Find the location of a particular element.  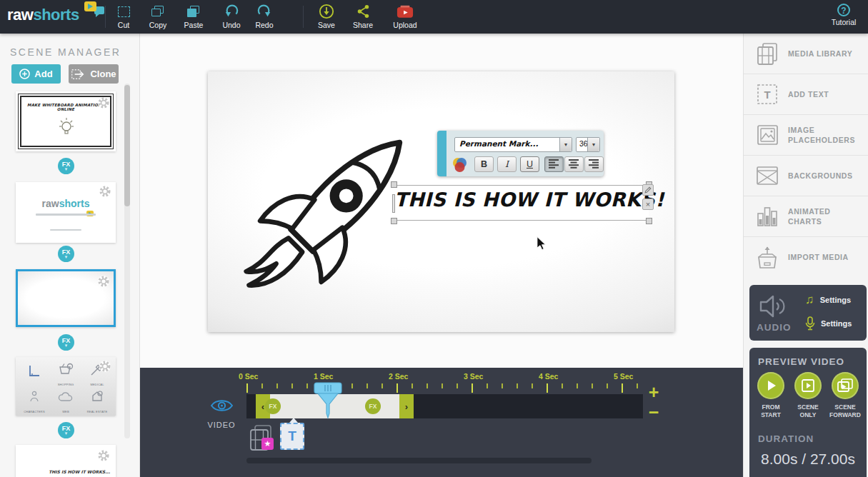

edit-text-button is located at coordinates (648, 190).